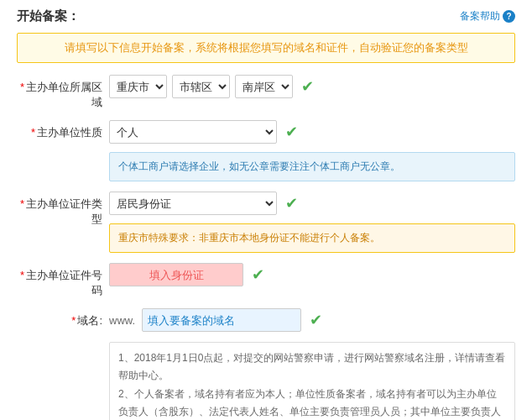 The width and height of the screenshot is (532, 420). What do you see at coordinates (63, 209) in the screenshot?
I see `cert-type-label: *主办单位证件类型` at bounding box center [63, 209].